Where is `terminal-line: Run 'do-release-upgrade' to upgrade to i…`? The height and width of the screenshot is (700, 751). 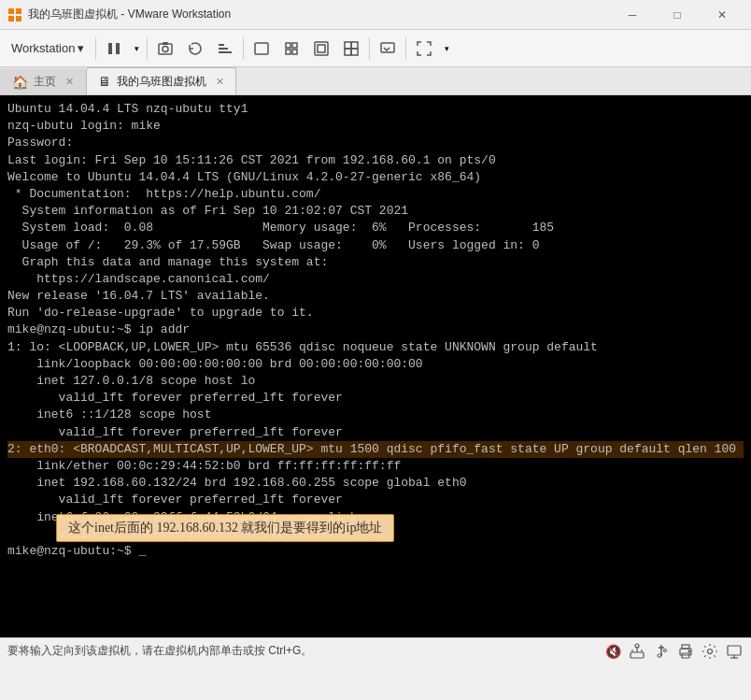
terminal-line: Run 'do-release-upgrade' to upgrade to i… is located at coordinates (376, 313).